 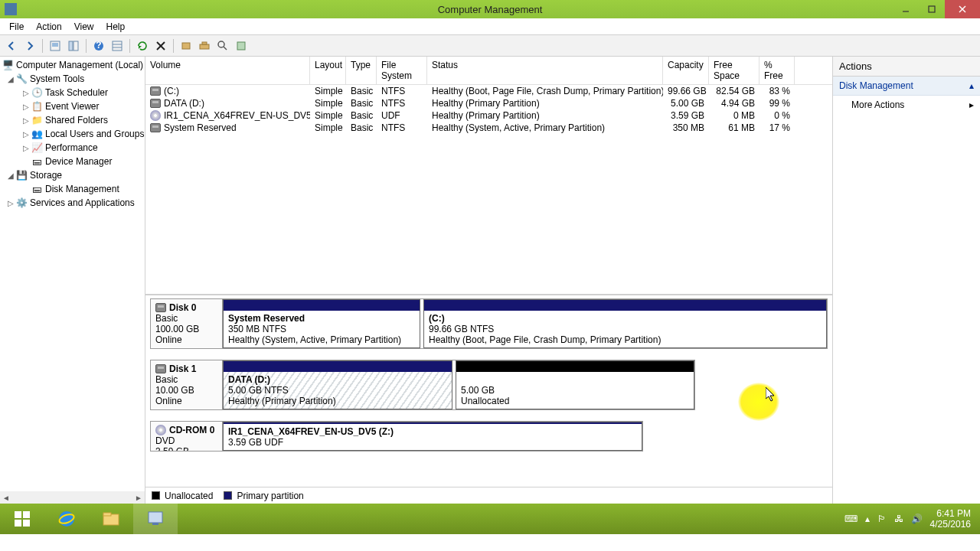 What do you see at coordinates (488, 116) in the screenshot?
I see `volume-row: IR1_CENA_X64FREV_EN-US_DV5 (Z:)SimpleBas…` at bounding box center [488, 116].